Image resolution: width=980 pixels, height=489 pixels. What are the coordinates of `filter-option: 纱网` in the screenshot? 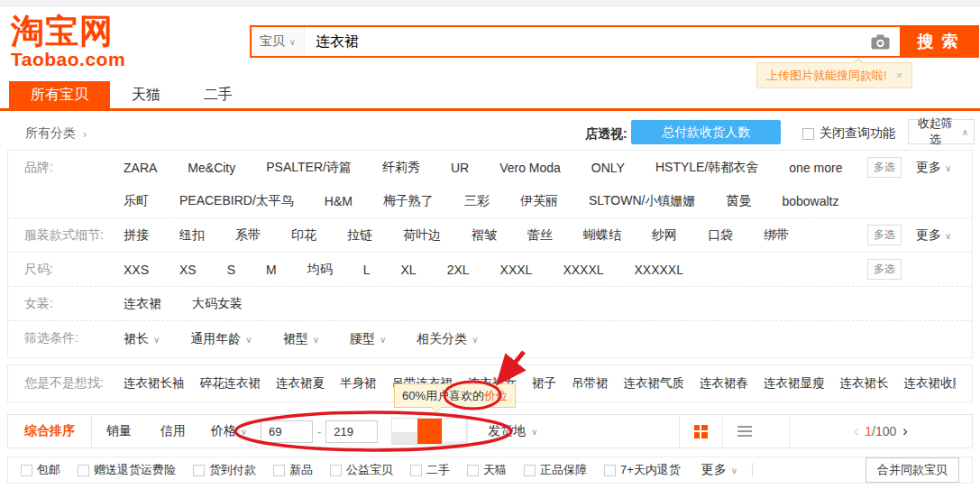 It's located at (664, 235).